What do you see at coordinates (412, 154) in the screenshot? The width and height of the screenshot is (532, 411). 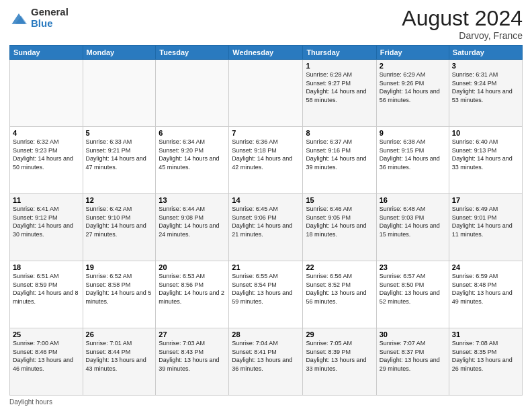 I see `day-info: Sunrise: 6:38 AMSunset: 9:15 PMDaylight:…` at bounding box center [412, 154].